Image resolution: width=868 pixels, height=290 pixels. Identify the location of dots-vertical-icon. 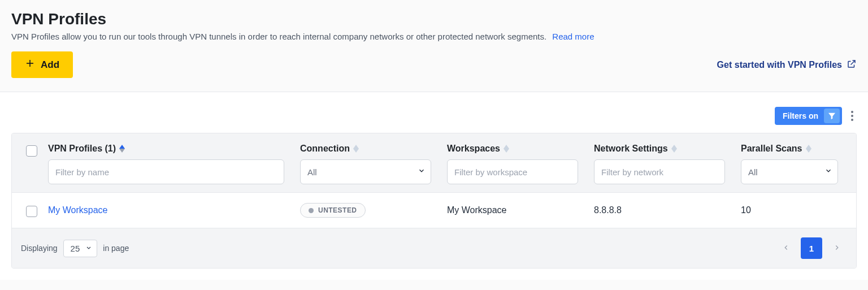
(852, 112).